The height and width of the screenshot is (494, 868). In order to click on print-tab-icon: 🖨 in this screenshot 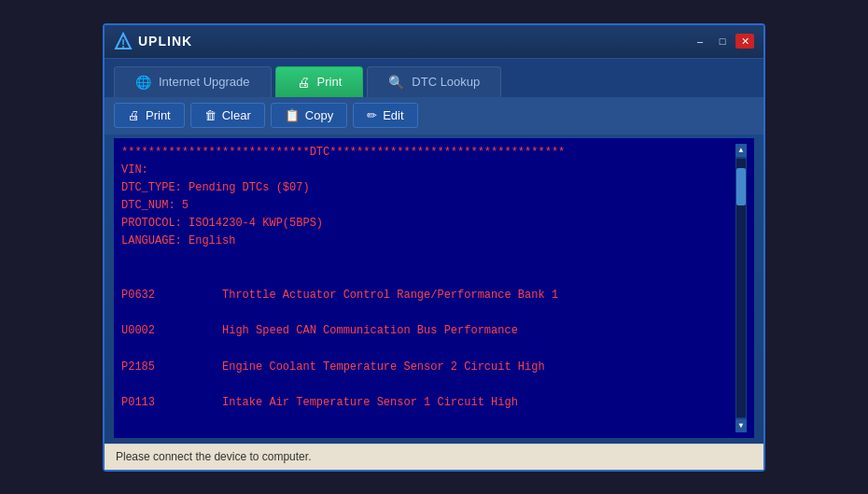, I will do `click(303, 82)`.